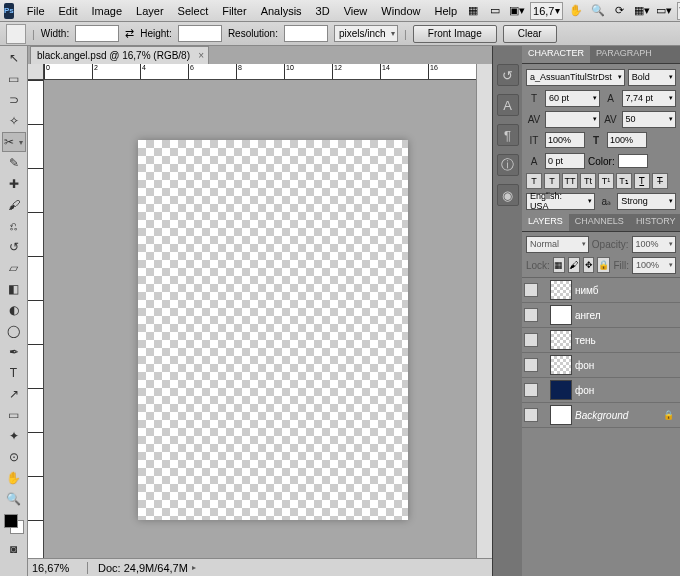  Describe the element at coordinates (495, 11) in the screenshot. I see `mini-bridge-icon: ▭` at that location.